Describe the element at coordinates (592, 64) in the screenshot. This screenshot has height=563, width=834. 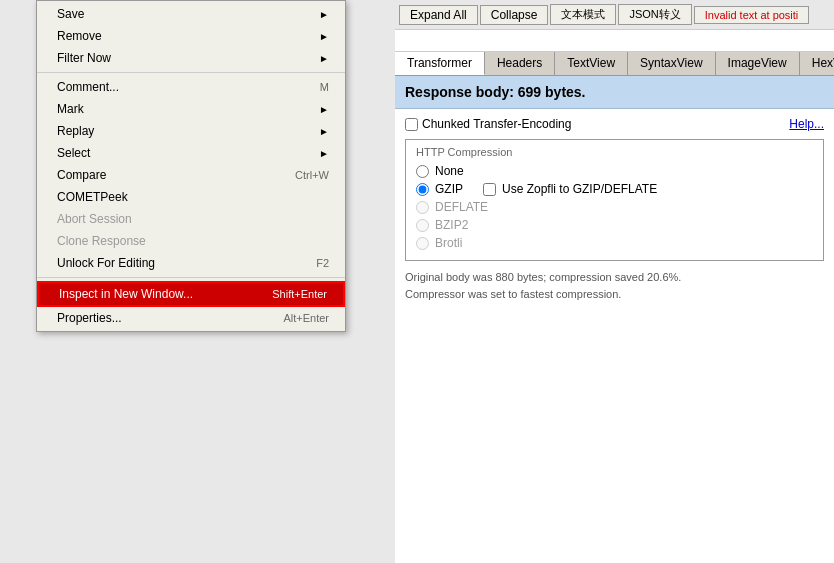
I see `tab-textview: TextView` at that location.